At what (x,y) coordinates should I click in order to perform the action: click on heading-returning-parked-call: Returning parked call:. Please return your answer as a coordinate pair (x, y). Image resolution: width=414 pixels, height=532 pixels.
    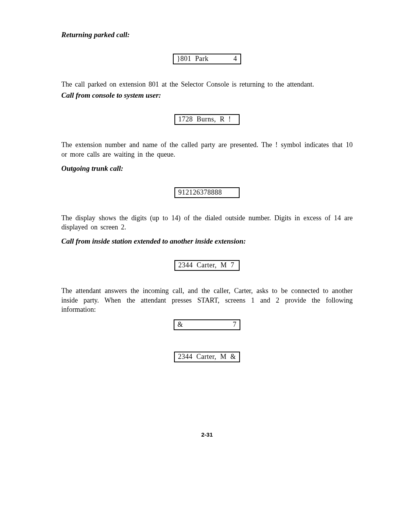
    Looking at the image, I should click on (207, 35).